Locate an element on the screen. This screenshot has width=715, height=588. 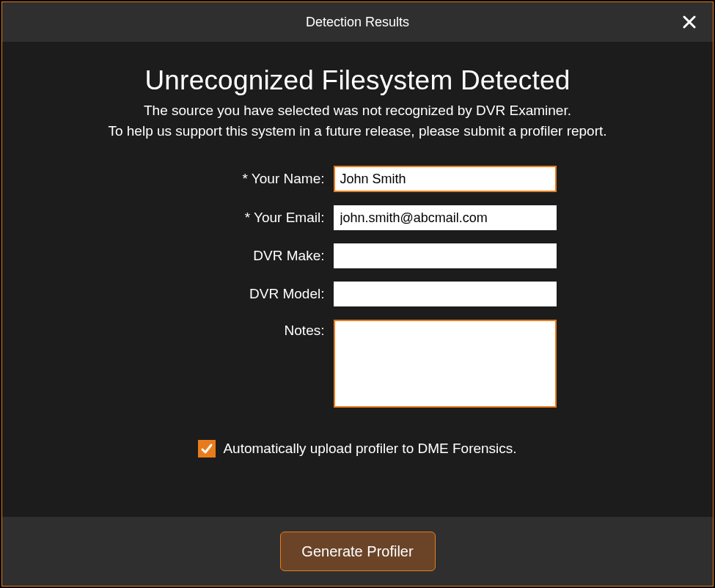
notes-input is located at coordinates (445, 364).